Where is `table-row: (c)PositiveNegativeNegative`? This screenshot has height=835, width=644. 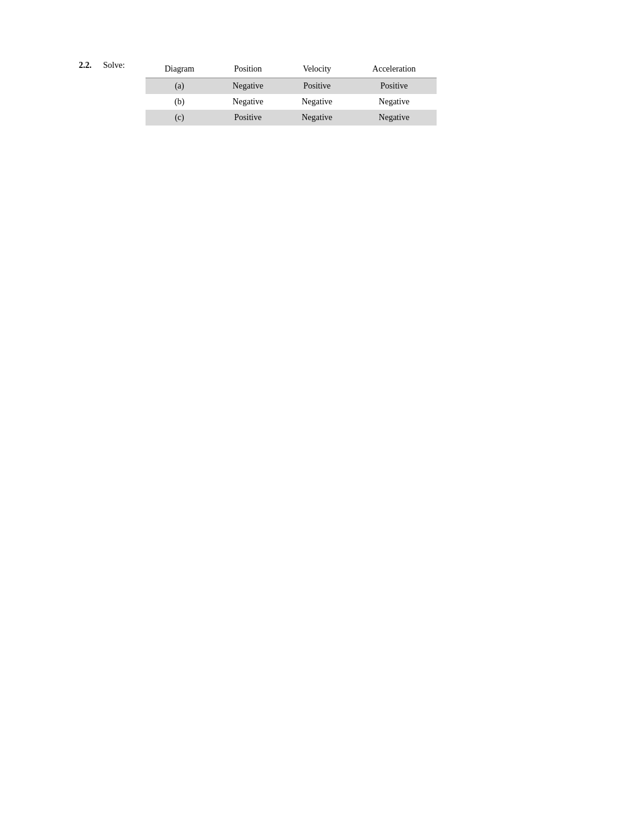 table-row: (c)PositiveNegativeNegative is located at coordinates (291, 118).